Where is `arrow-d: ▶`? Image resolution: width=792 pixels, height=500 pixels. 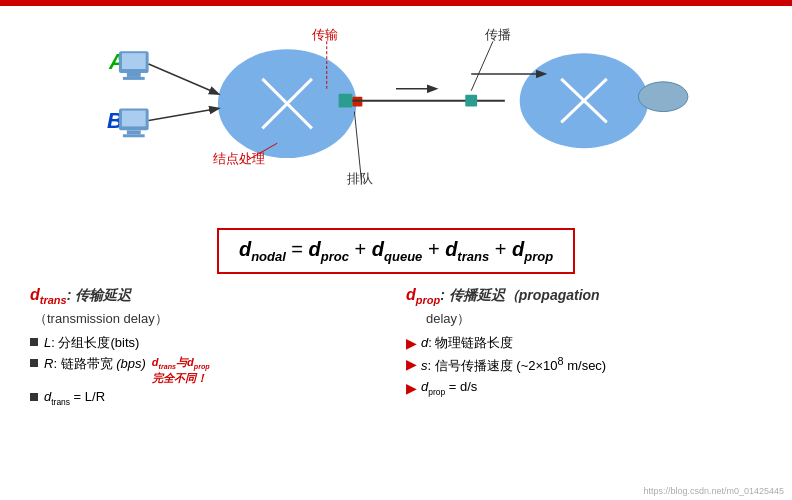
arrow-d: ▶ is located at coordinates (412, 343).